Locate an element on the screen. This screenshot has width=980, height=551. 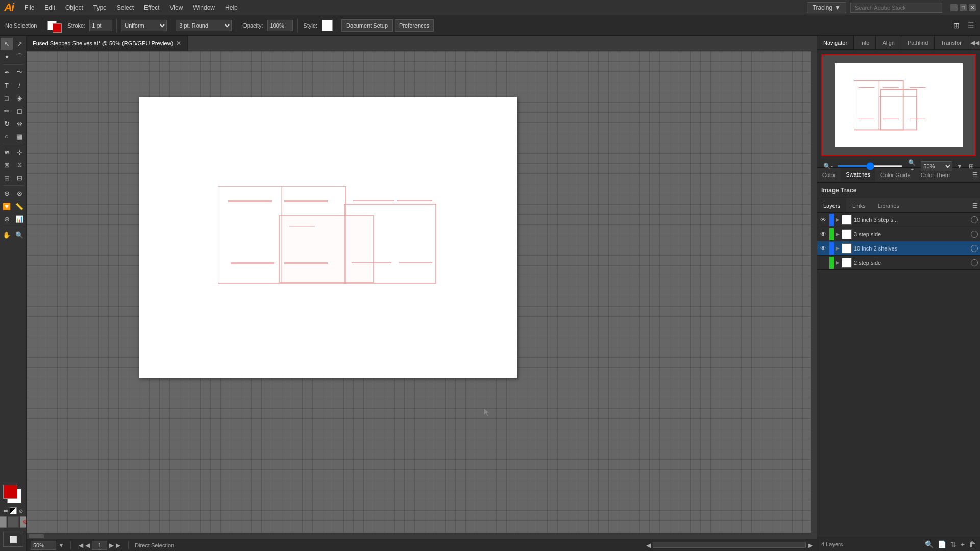
layer-item: 👁 ▶ 10 inch 2 shelves is located at coordinates (898, 248).